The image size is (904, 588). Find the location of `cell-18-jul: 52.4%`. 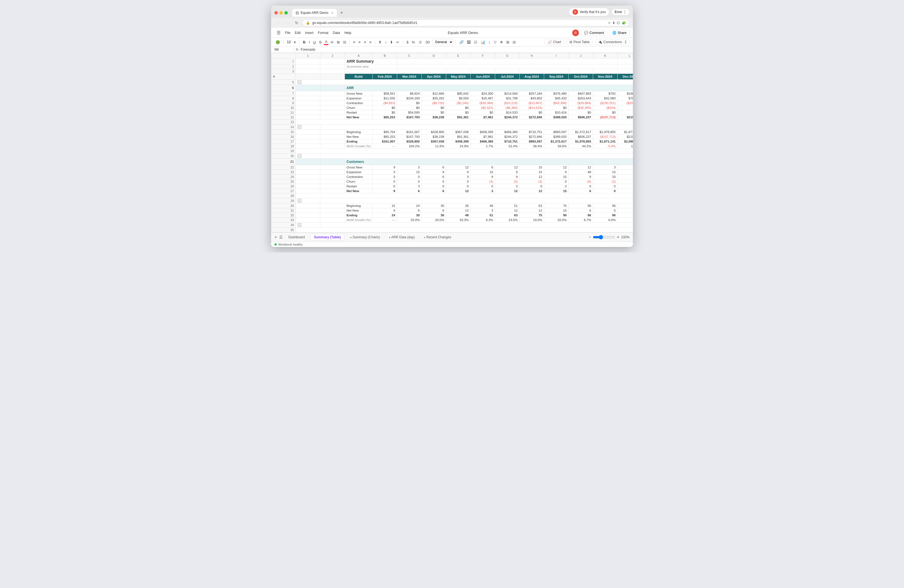

cell-18-jul: 52.4% is located at coordinates (507, 146).